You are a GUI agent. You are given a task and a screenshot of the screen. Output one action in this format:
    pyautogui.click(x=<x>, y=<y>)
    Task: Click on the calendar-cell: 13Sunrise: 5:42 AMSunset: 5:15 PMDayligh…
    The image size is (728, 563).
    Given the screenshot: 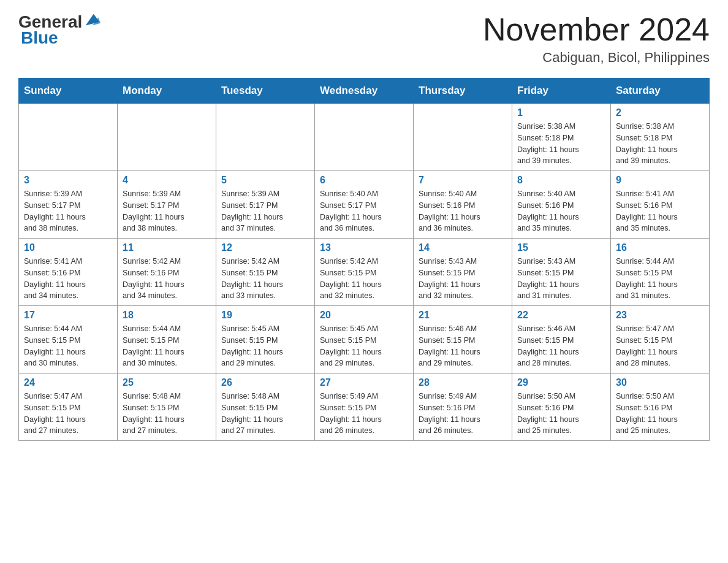 What is the action you would take?
    pyautogui.click(x=364, y=272)
    